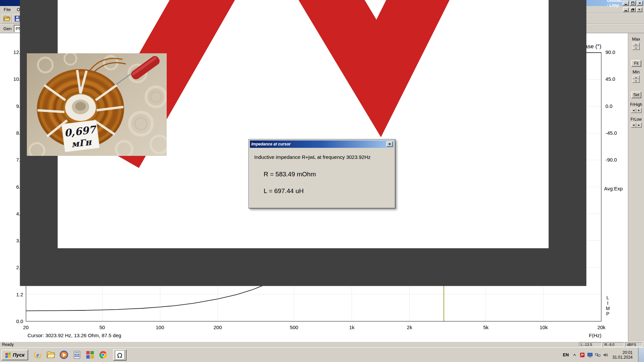 Image resolution: width=644 pixels, height=362 pixels. I want to click on limp-letter: I, so click(608, 303).